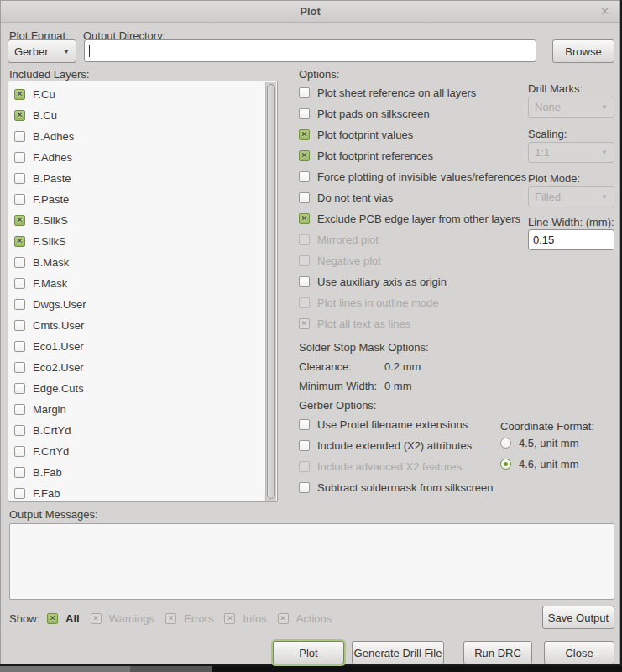 This screenshot has width=622, height=672. I want to click on gerber-option-item: Use Protel filename extensions, so click(396, 425).